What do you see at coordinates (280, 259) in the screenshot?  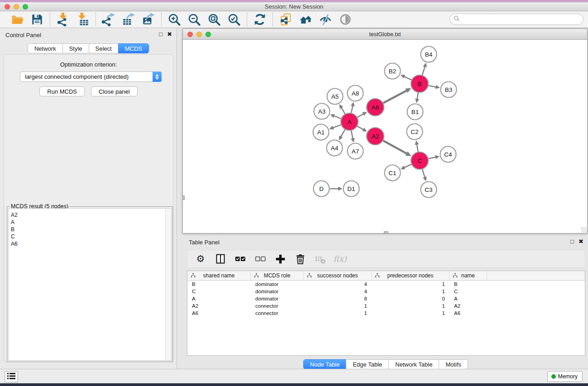 I see `add-column-icon` at bounding box center [280, 259].